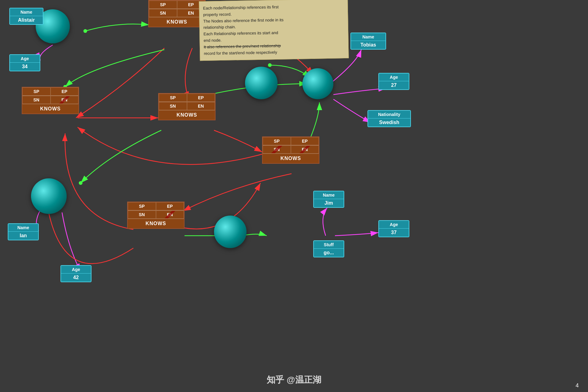 The width and height of the screenshot is (588, 392). I want to click on rel-cell-sp-1: SP, so click(163, 5).